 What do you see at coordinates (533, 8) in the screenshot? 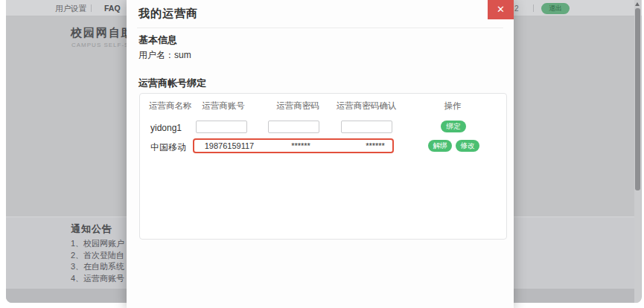
I see `nav-divider-right` at bounding box center [533, 8].